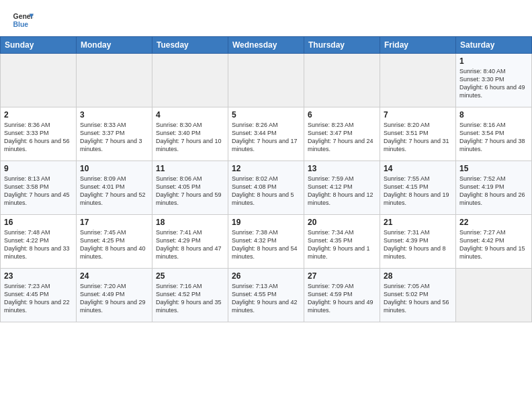  Describe the element at coordinates (342, 298) in the screenshot. I see `day-info: Sunrise: 7:09 AM Sunset: 4:59 PM Dayligh…` at that location.